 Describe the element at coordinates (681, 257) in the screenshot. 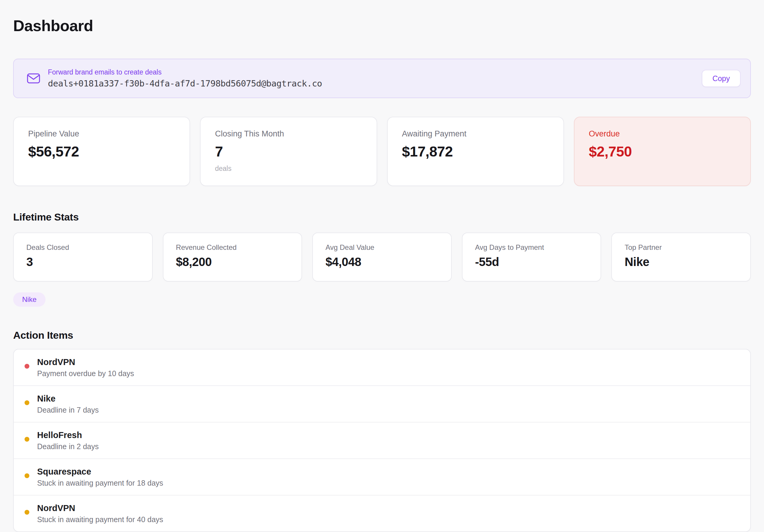

I see `lifetime-card-top-partner: Top Partner Nike` at that location.